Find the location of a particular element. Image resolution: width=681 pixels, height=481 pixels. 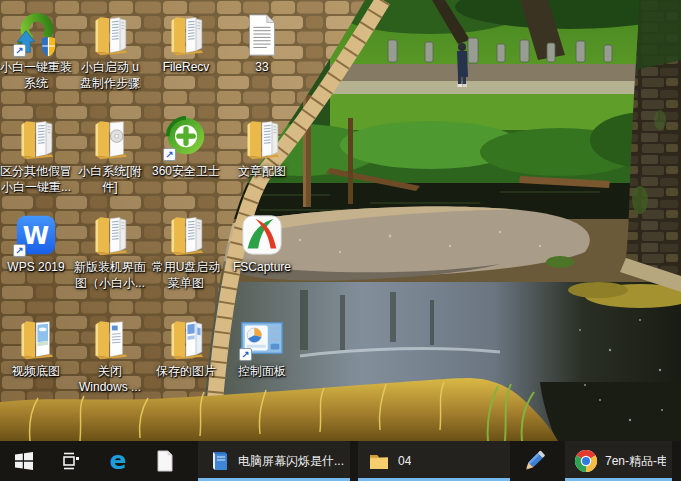

svg-text: e is located at coordinates (118, 461).